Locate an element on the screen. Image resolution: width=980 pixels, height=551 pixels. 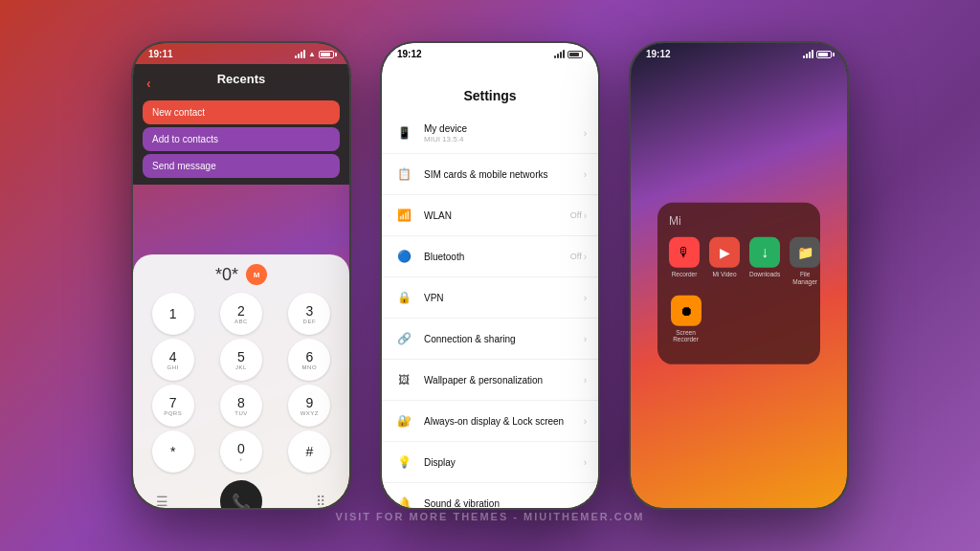
key-hash: # is located at coordinates (309, 452).